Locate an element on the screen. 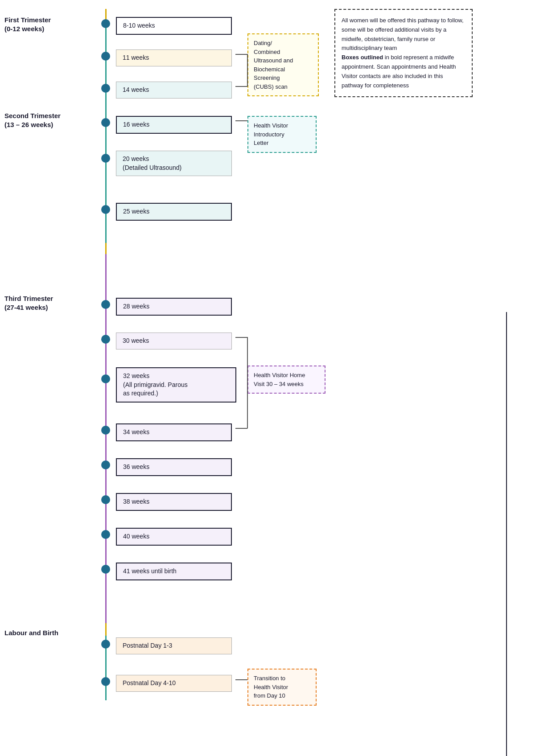 This screenshot has width=552, height=756. trimester-labour: Labour and Birth is located at coordinates (47, 633).